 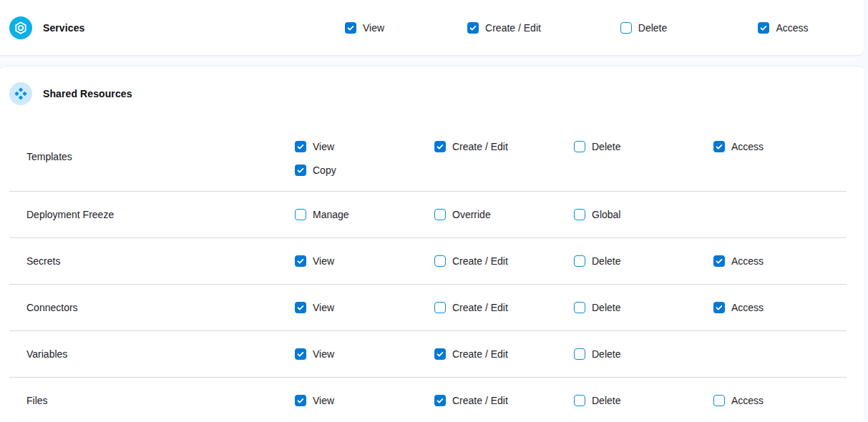 What do you see at coordinates (365, 354) in the screenshot?
I see `permission-cell: View` at bounding box center [365, 354].